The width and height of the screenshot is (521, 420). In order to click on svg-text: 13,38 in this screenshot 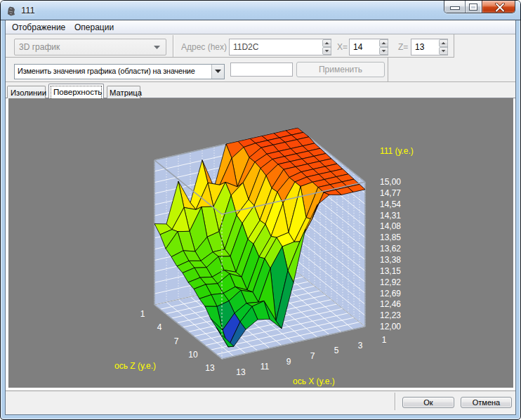, I will do `click(390, 260)`.